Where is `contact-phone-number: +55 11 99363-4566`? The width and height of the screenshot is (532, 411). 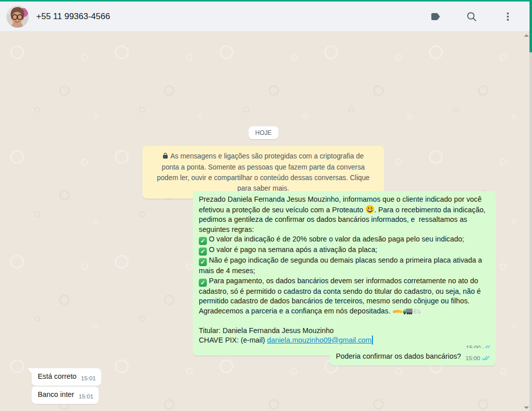 contact-phone-number: +55 11 99363-4566 is located at coordinates (73, 17).